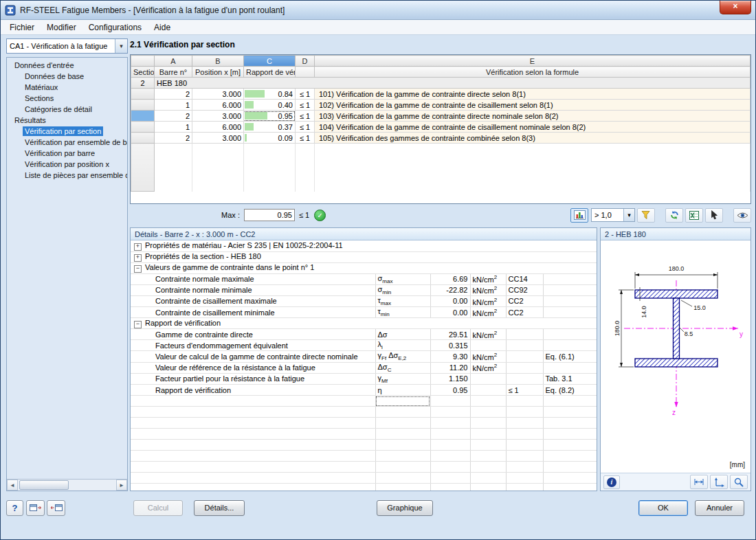 The image size is (756, 540). Describe the element at coordinates (533, 105) in the screenshot. I see `cell-formula: 102) Vérification de la gamme de contrai…` at that location.